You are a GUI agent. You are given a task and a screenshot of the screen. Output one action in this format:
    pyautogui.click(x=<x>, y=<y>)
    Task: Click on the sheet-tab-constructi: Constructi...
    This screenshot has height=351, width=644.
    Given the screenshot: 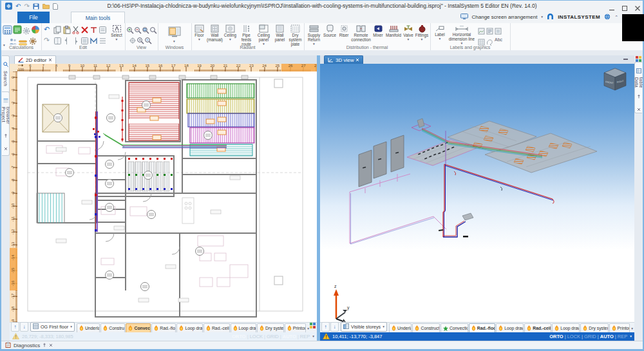 What is the action you would take?
    pyautogui.click(x=426, y=328)
    